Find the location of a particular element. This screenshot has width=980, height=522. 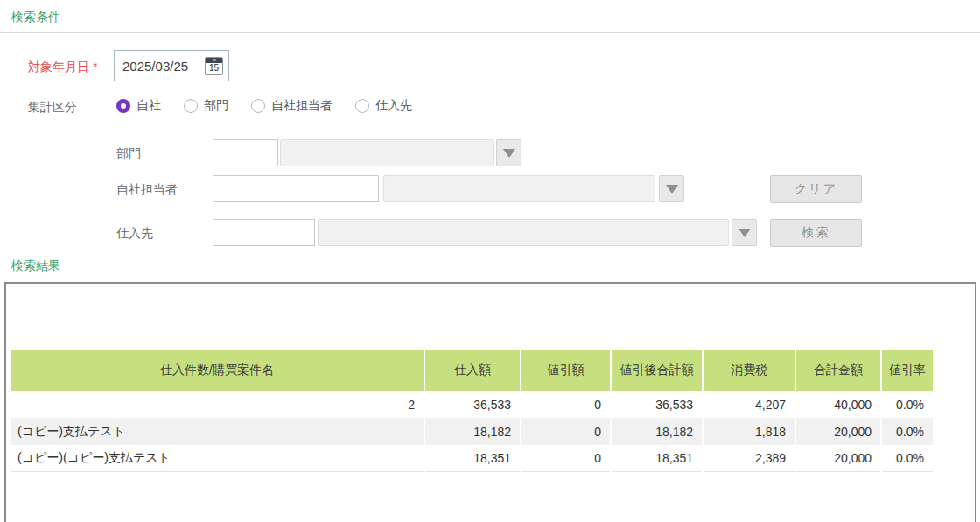

cell-case-name: (コピー)支払テスト is located at coordinates (217, 431).